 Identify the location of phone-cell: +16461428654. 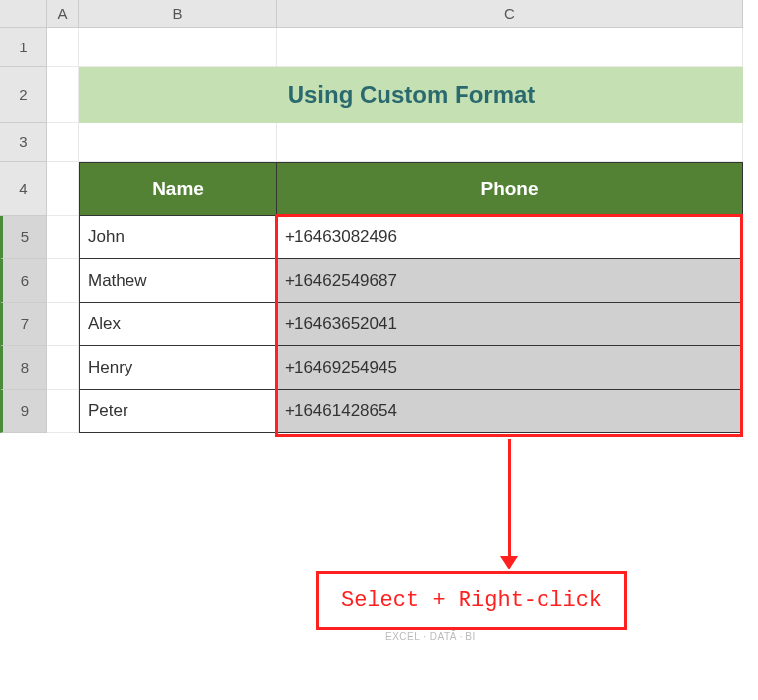
(510, 411).